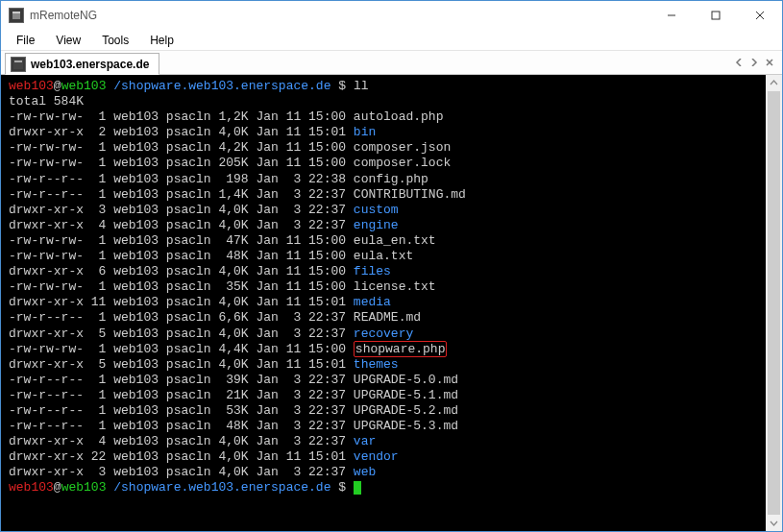  I want to click on tab-close-button, so click(770, 62).